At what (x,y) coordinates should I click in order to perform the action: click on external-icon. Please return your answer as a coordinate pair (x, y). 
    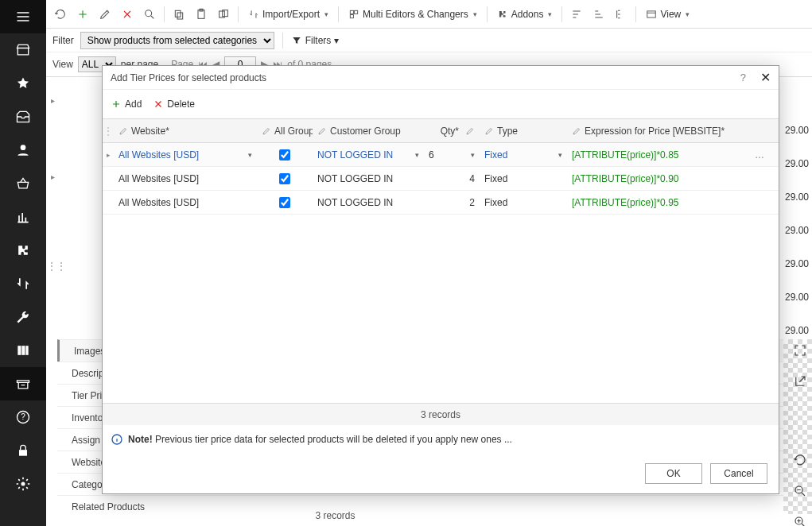
    Looking at the image, I should click on (800, 383).